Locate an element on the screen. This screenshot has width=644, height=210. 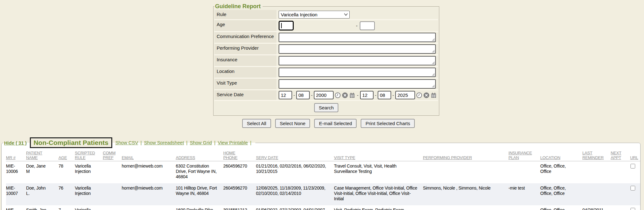
rule-select: Varicella Injection is located at coordinates (314, 14).